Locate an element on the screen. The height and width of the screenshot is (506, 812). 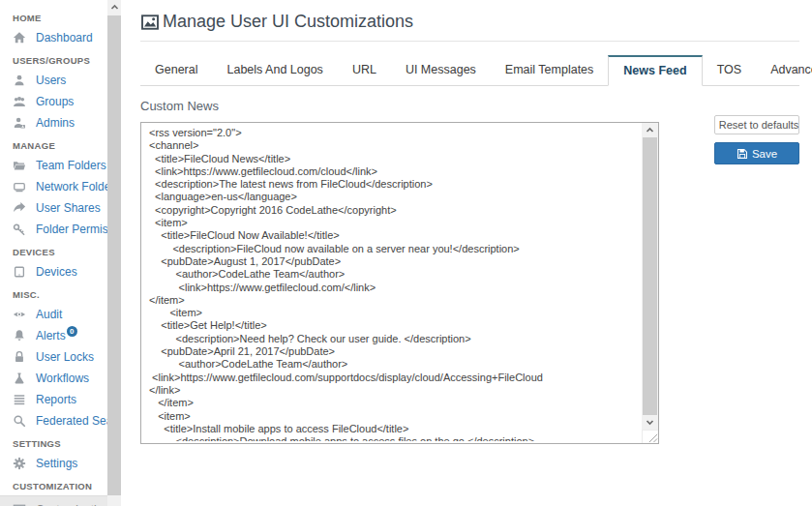
sidebar-item-settings: Settings is located at coordinates (54, 463).